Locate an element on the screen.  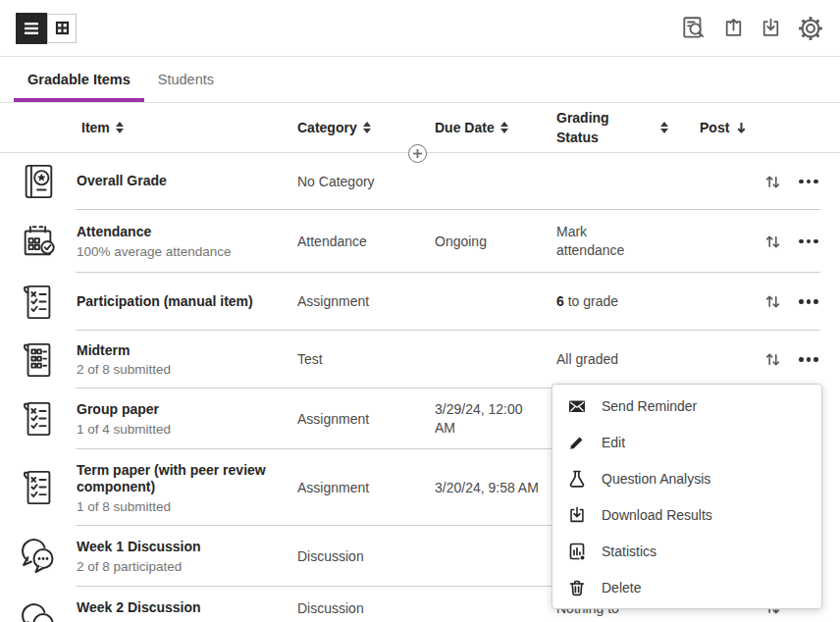
grid-view-button is located at coordinates (62, 28).